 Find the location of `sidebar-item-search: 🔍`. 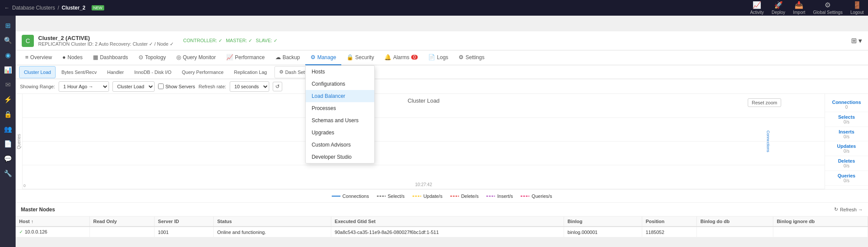

sidebar-item-search: 🔍 is located at coordinates (8, 40).